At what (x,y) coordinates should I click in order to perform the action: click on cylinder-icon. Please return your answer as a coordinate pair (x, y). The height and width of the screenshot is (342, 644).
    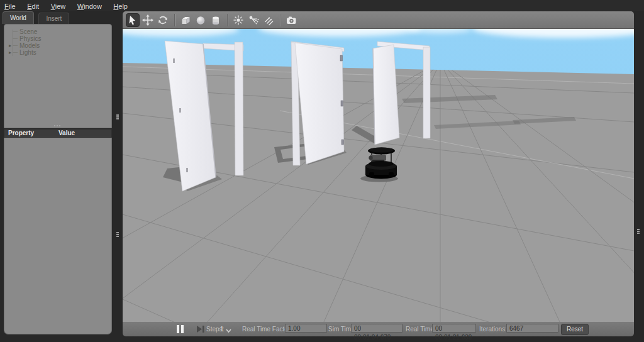
    Looking at the image, I should click on (216, 20).